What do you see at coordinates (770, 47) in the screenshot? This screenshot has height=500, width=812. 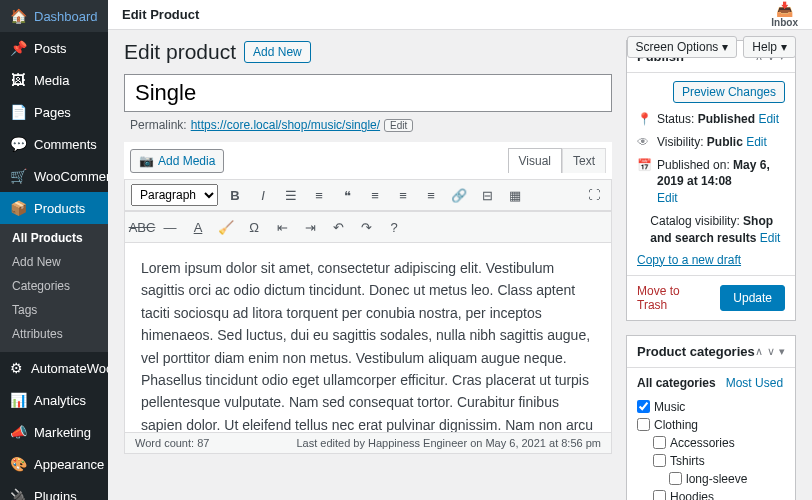 I see `help-button: Help▾` at bounding box center [770, 47].